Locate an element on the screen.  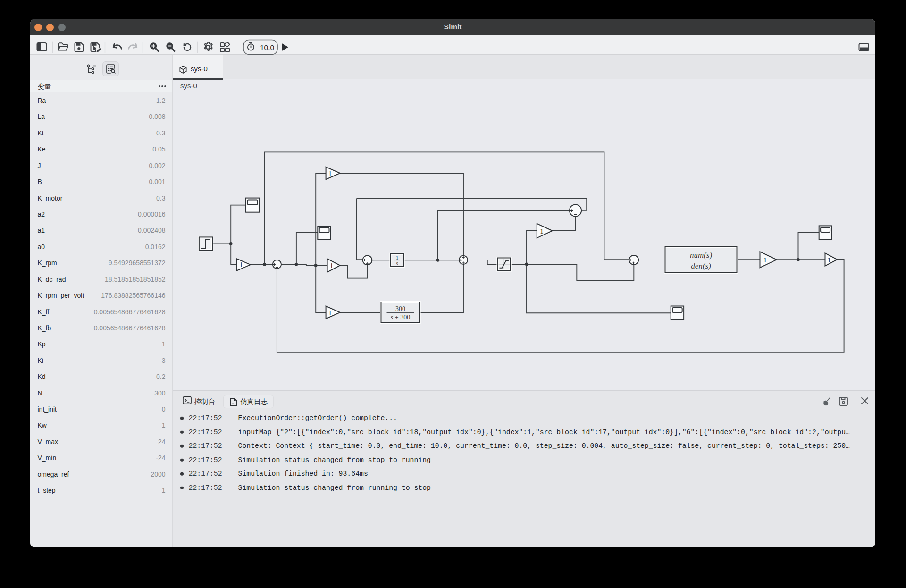
svg-text: 10.0 is located at coordinates (267, 47).